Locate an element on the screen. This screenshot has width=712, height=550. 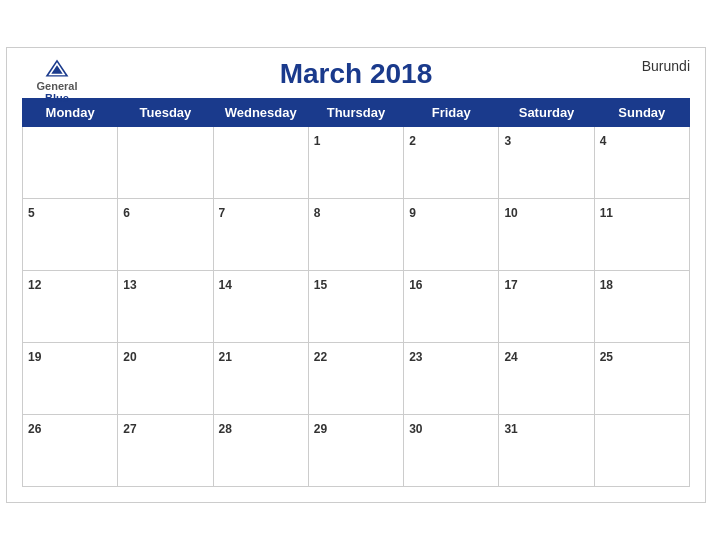
day-number: 20 is located at coordinates (130, 357).